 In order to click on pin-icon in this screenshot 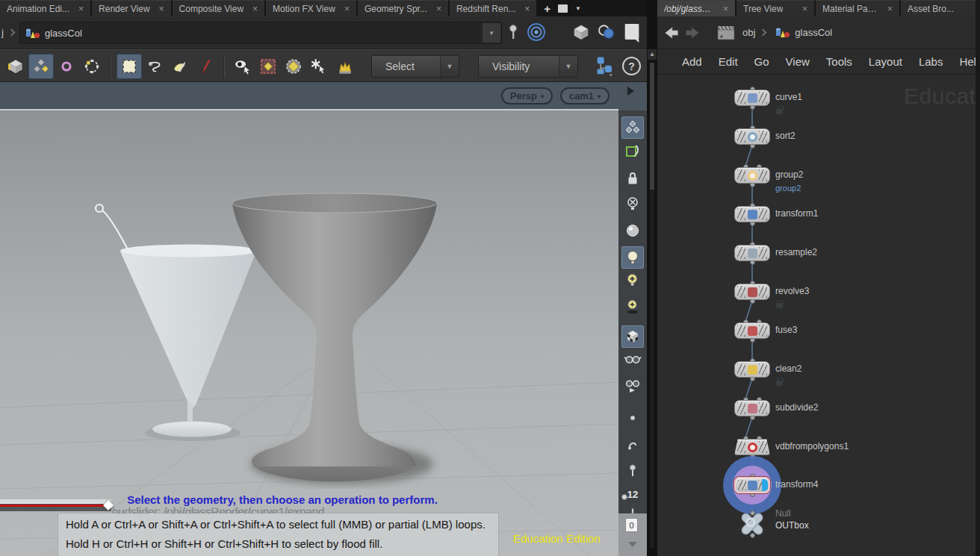, I will do `click(513, 32)`.